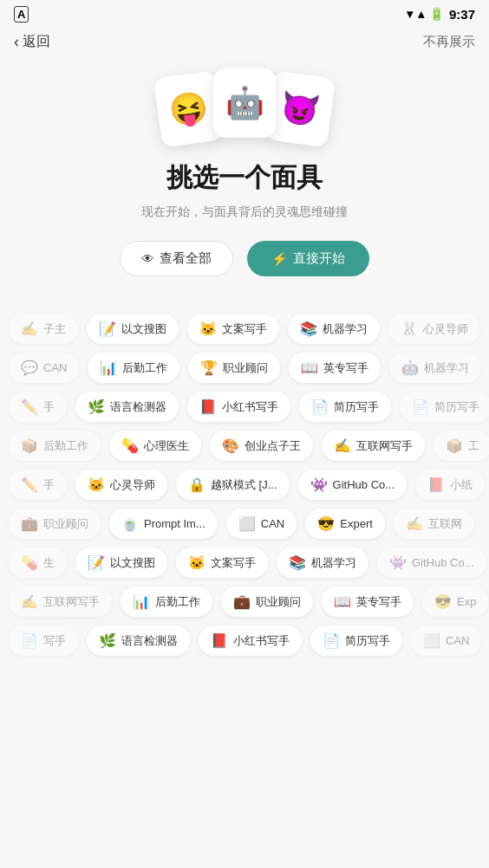 This screenshot has width=489, height=868. What do you see at coordinates (309, 258) in the screenshot?
I see `start-button: ⚡ 直接开始` at bounding box center [309, 258].